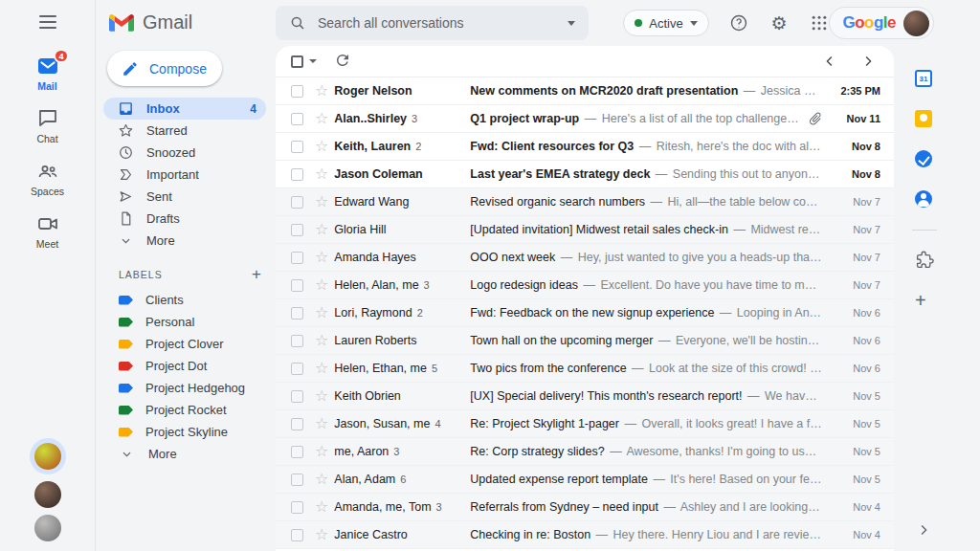 The width and height of the screenshot is (980, 551). Describe the element at coordinates (926, 159) in the screenshot. I see `tasks-icon` at that location.